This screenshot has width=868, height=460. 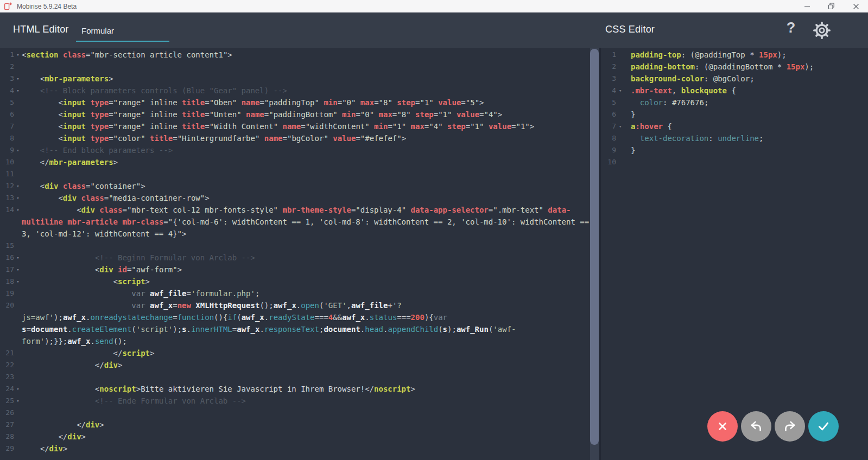 I want to click on cancel-button, so click(x=723, y=426).